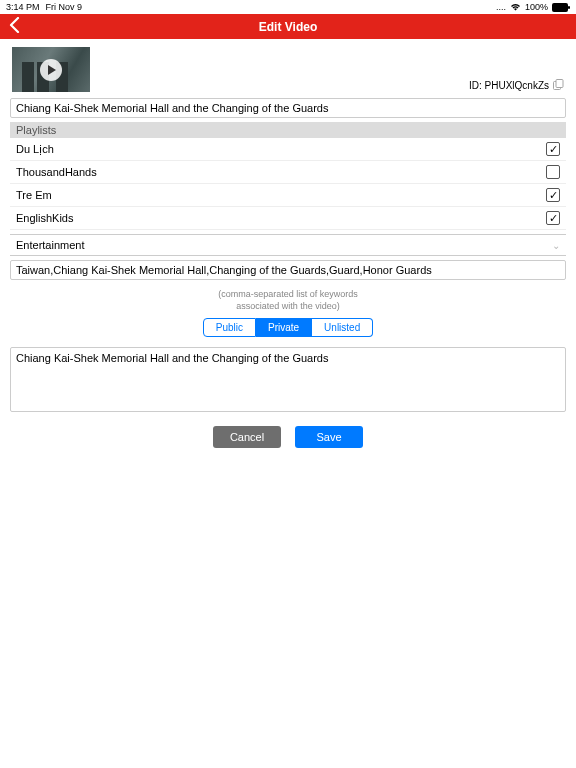 The width and height of the screenshot is (576, 768). Describe the element at coordinates (247, 437) in the screenshot. I see `cancel-button: Cancel` at that location.